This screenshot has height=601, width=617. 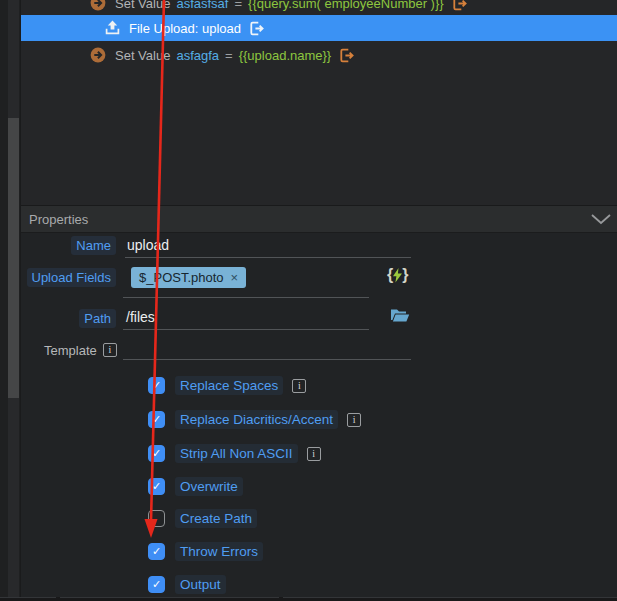 I want to click on strip-non-ascii-checkbox, so click(x=156, y=454).